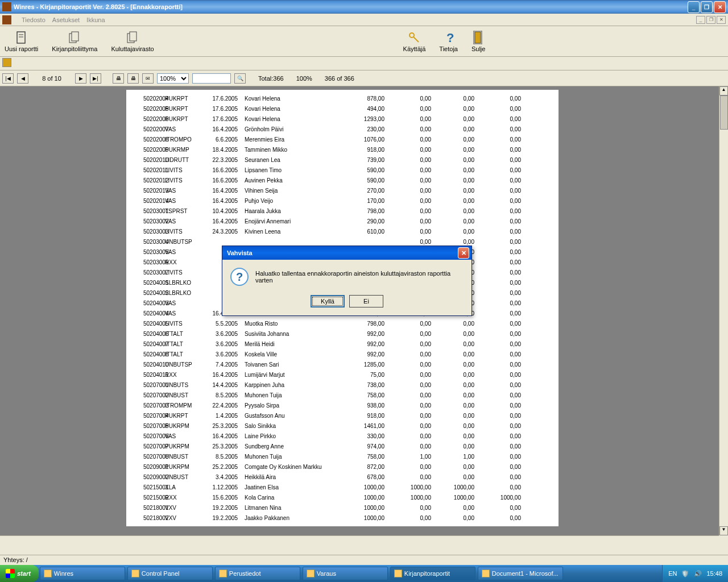  I want to click on table-row: 50202012LIVITS16.6.2005Auvinen Pekka590,…, so click(342, 180).